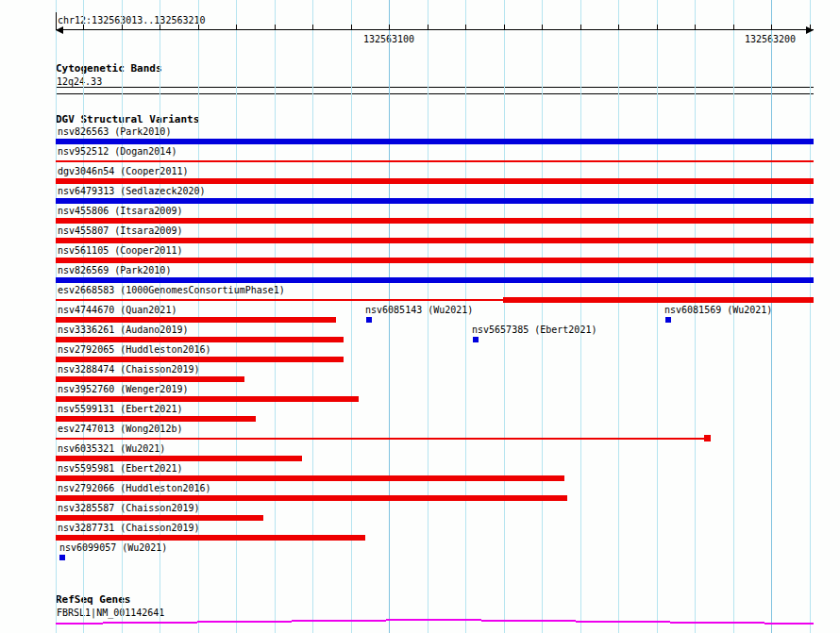 The height and width of the screenshot is (633, 840). I want to click on variant-label: nsv6479313 (Sedlazeck2020), so click(132, 191).